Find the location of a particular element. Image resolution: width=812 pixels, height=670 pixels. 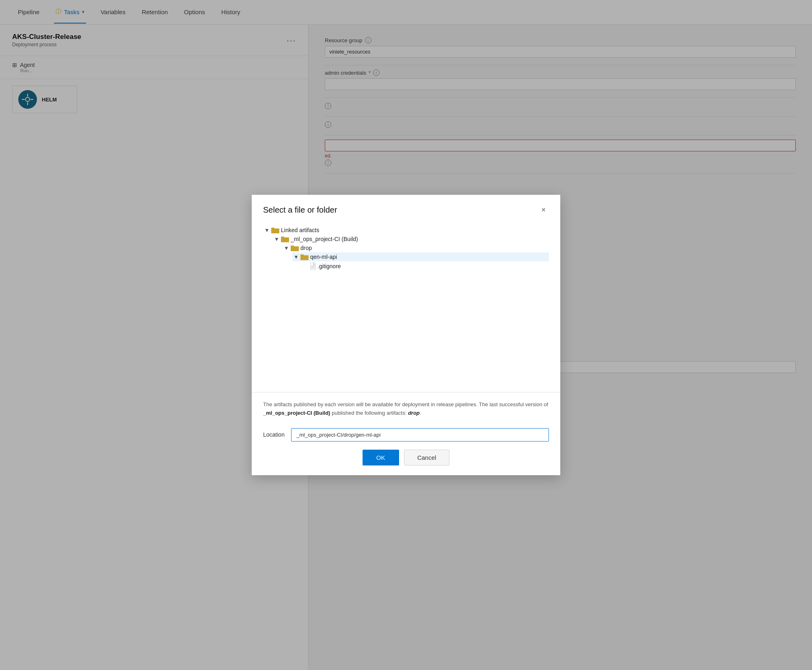

dialog-close-button: × is located at coordinates (543, 210).